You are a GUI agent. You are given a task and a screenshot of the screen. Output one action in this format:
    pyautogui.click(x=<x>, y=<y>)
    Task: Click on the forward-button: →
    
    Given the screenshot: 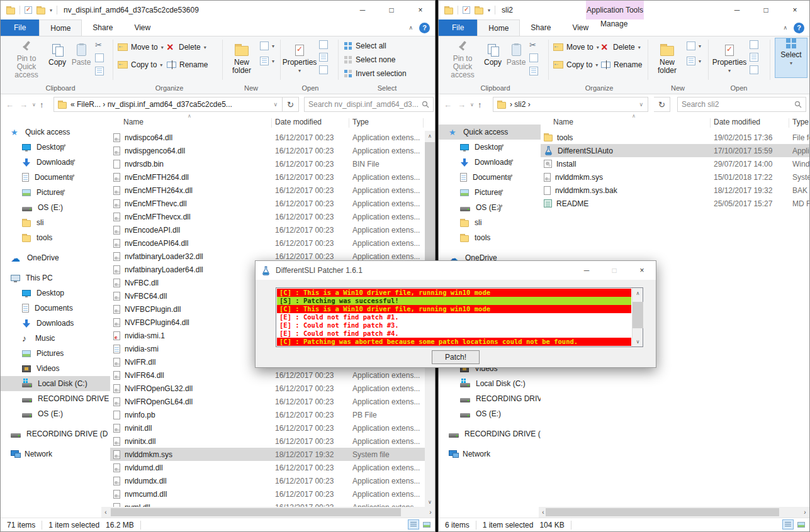 What is the action you would take?
    pyautogui.click(x=462, y=104)
    